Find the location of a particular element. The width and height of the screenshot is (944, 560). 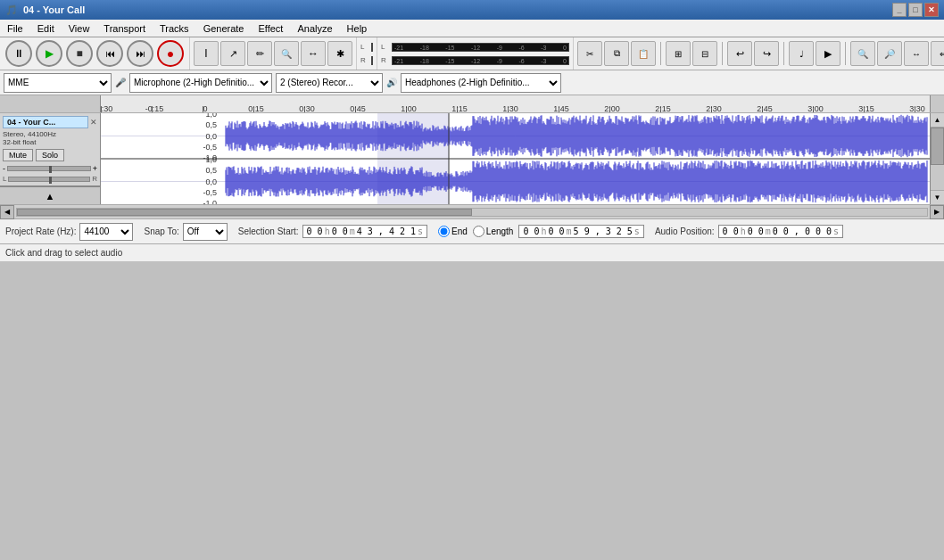

mute-button: Mute is located at coordinates (18, 155).